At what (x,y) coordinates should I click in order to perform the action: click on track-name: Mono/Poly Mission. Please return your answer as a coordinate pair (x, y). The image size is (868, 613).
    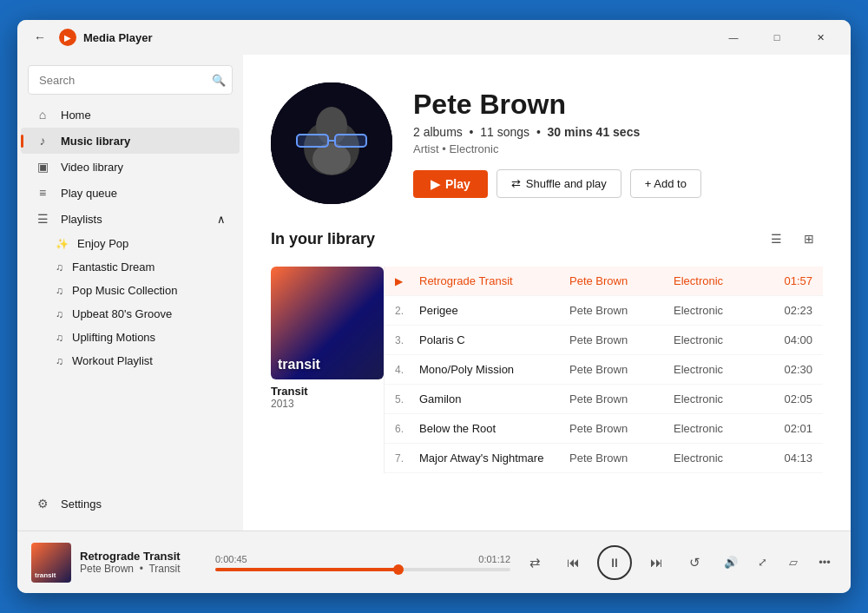
    Looking at the image, I should click on (495, 370).